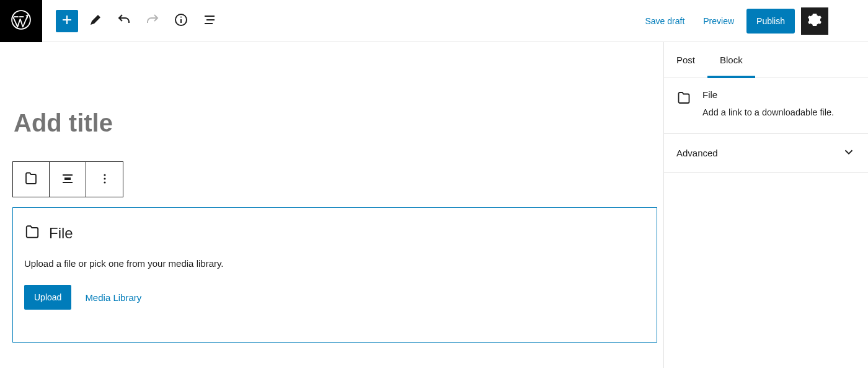 The height and width of the screenshot is (368, 868). What do you see at coordinates (124, 21) in the screenshot?
I see `undo-button` at bounding box center [124, 21].